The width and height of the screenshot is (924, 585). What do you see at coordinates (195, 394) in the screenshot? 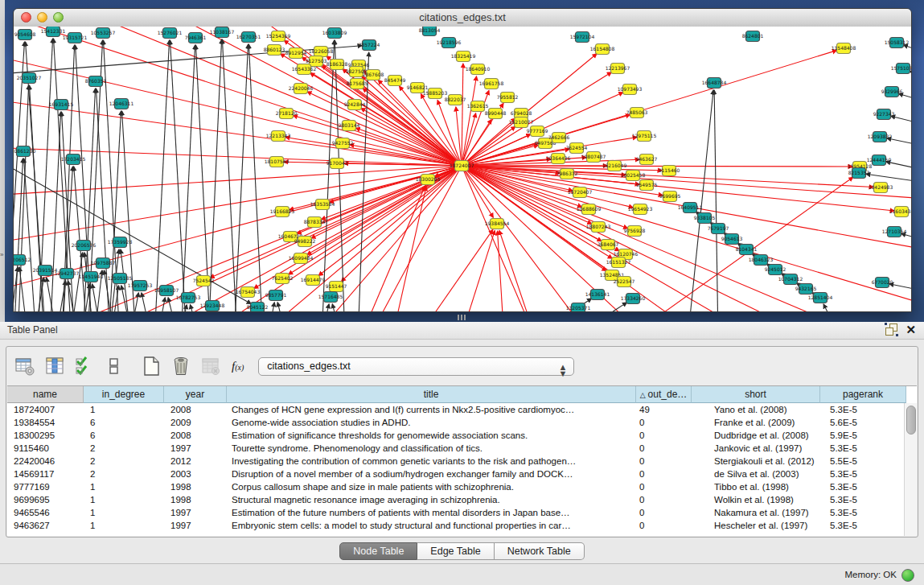
I see `column-header-year: year` at bounding box center [195, 394].